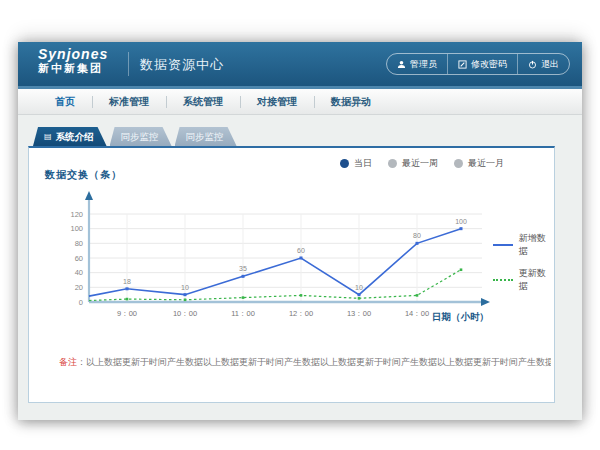 Image resolution: width=600 pixels, height=450 pixels. Describe the element at coordinates (300, 66) in the screenshot. I see `app-header: Synjones 新中新集团 数据资源中心 管理员 修改密码` at that location.